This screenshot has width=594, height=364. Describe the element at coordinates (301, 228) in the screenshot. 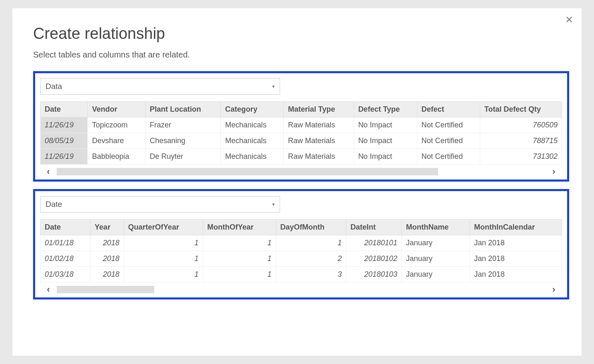

I see `table-header-row: Date Year QuarterOfYear MonthOfYear DayO…` at that location.